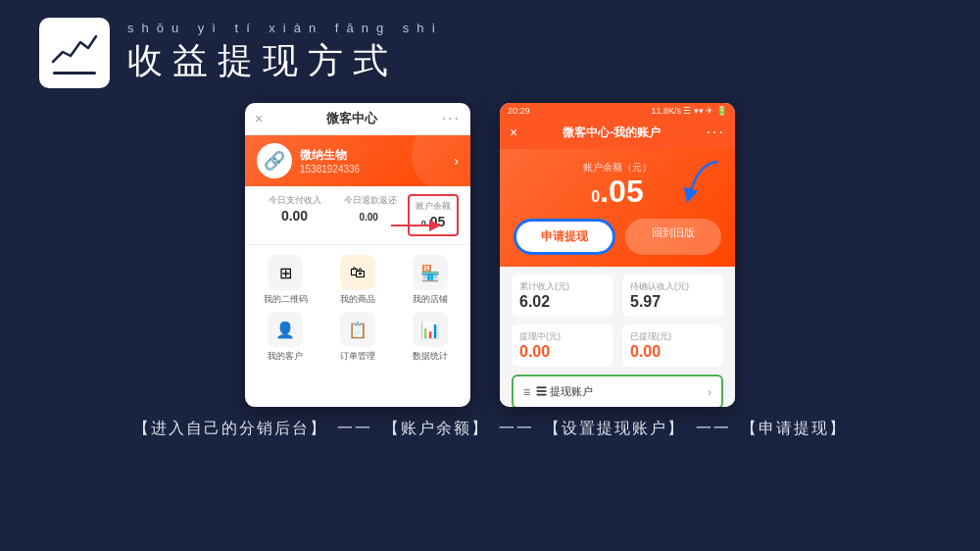 Image resolution: width=980 pixels, height=551 pixels. Describe the element at coordinates (358, 278) in the screenshot. I see `lp-icons-grid-row1: ⊞ 我的二维码 🛍 我的商品 🏪 我的店铺` at that location.